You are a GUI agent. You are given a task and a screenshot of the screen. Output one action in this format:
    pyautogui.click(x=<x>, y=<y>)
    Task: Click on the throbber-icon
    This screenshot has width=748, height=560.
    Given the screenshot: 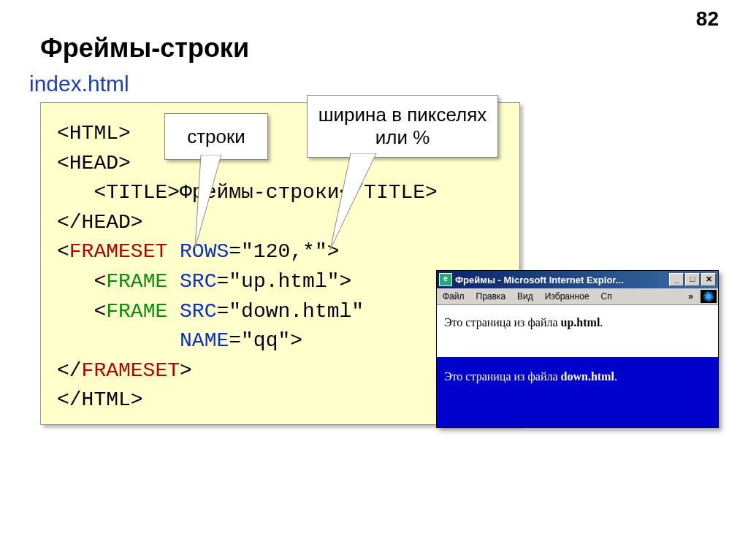 What is the action you would take?
    pyautogui.click(x=709, y=296)
    